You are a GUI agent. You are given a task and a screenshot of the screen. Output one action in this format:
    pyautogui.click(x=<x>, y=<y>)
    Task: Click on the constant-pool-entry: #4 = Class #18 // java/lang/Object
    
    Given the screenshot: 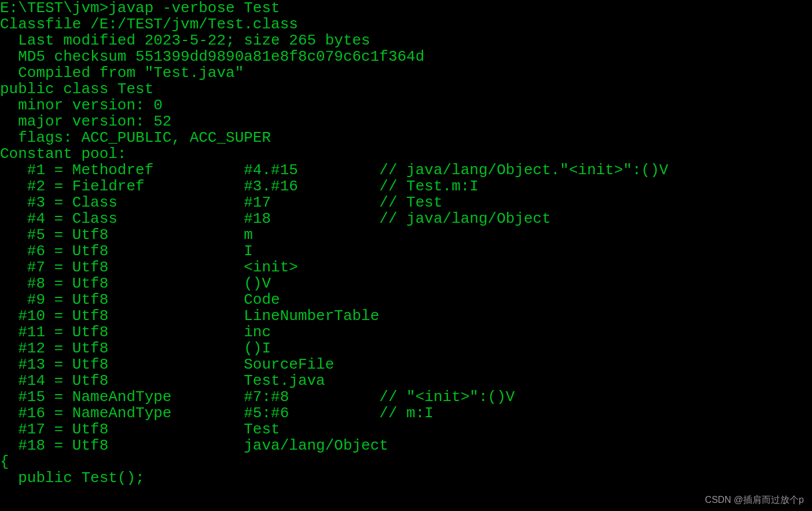 What is the action you would take?
    pyautogui.click(x=275, y=219)
    